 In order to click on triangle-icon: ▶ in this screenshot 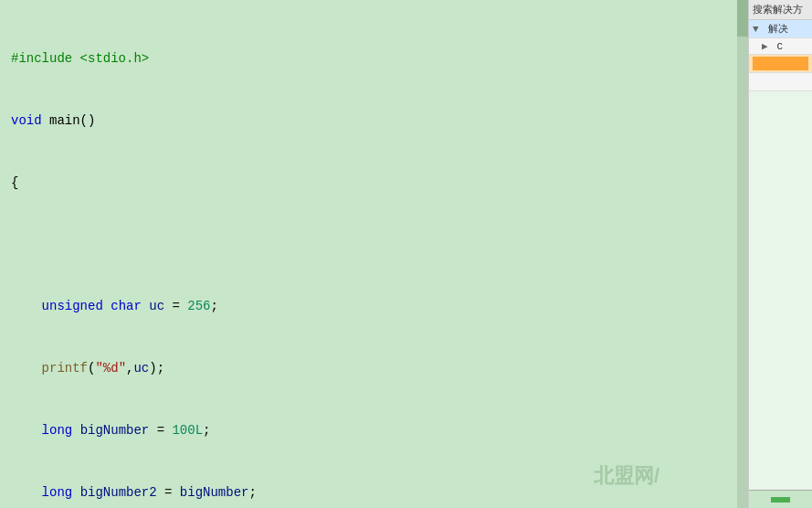, I will do `click(766, 46)`.